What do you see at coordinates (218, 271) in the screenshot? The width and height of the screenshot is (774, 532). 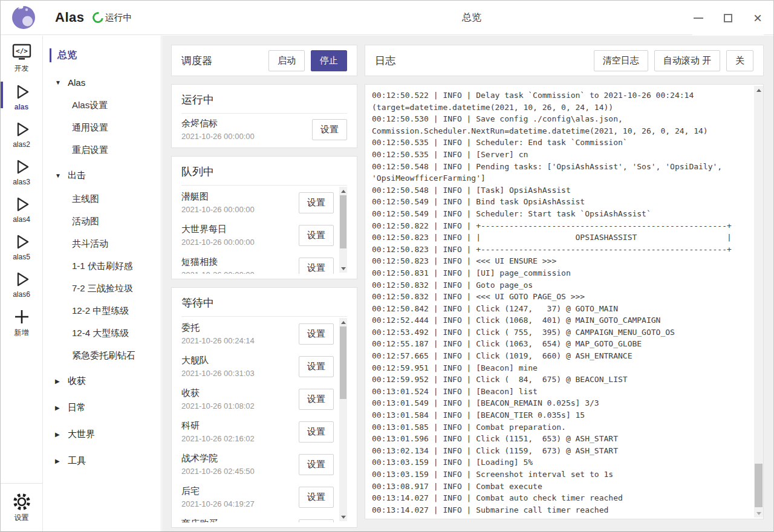 I see `task-time: 2021-10-26 00:00:00` at bounding box center [218, 271].